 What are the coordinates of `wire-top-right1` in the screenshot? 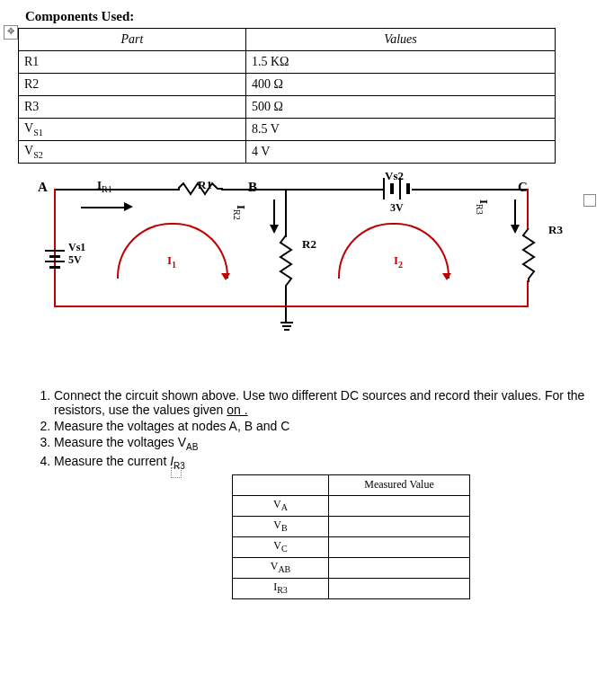 It's located at (329, 190).